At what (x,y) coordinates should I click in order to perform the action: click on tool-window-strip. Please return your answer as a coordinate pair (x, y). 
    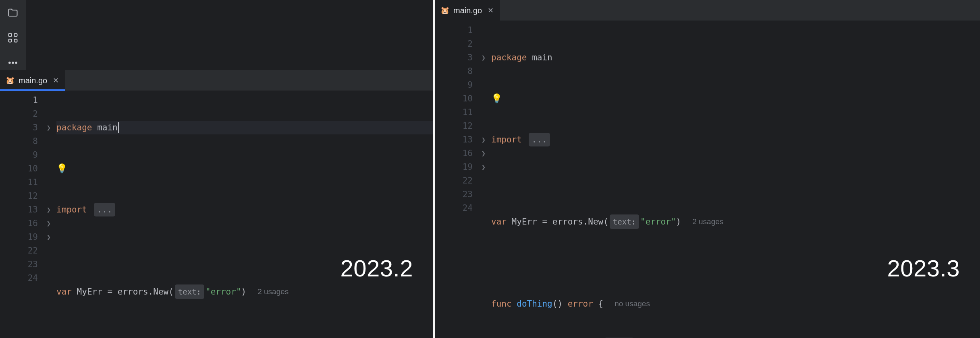
    Looking at the image, I should click on (13, 35).